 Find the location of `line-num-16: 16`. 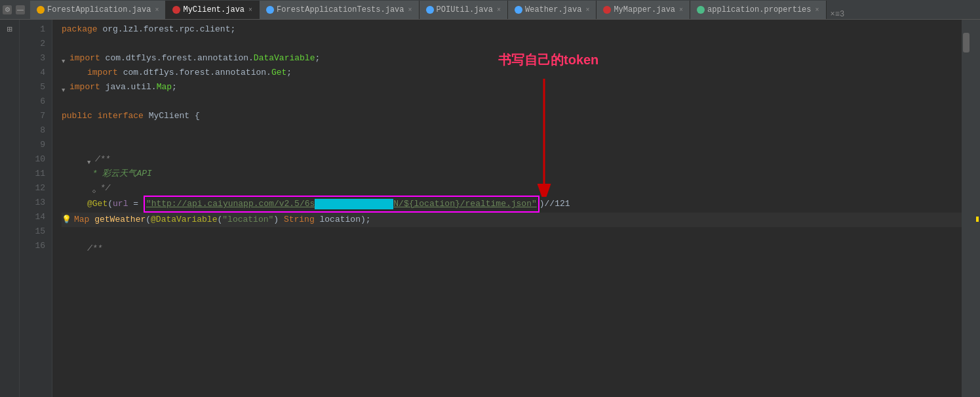

line-num-16: 16 is located at coordinates (33, 246).